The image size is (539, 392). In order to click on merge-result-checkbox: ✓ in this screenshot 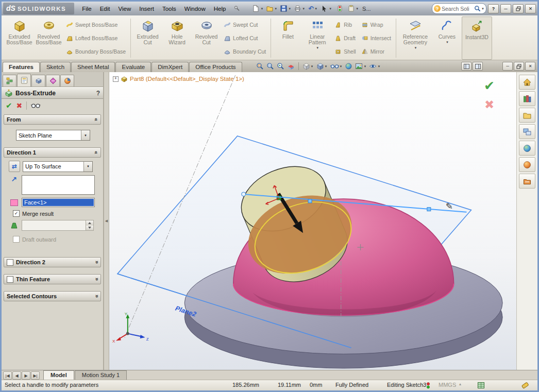, I will do `click(16, 213)`.